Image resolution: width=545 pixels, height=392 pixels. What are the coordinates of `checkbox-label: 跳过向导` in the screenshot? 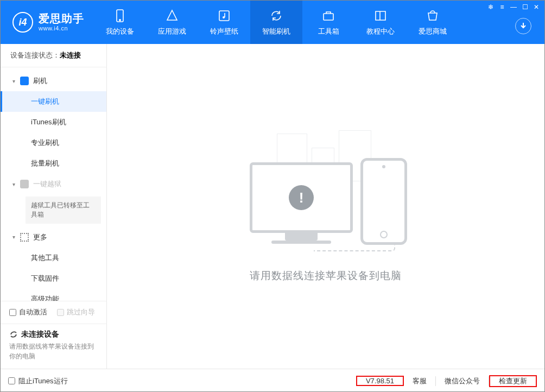 It's located at (81, 313).